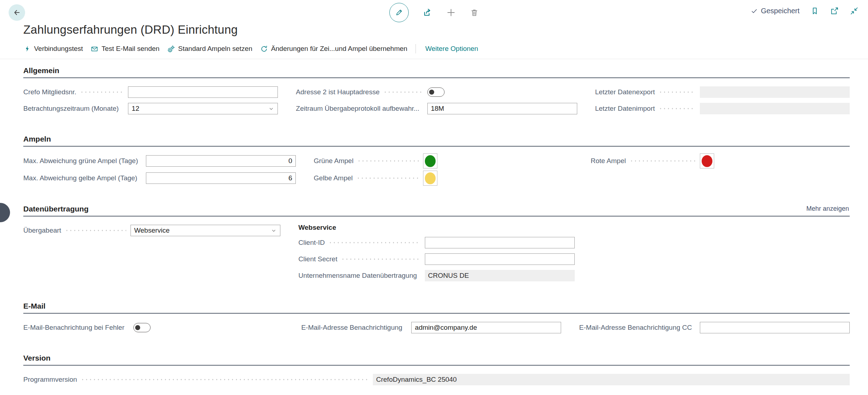 The image size is (868, 395). What do you see at coordinates (427, 13) in the screenshot?
I see `share-icon` at bounding box center [427, 13].